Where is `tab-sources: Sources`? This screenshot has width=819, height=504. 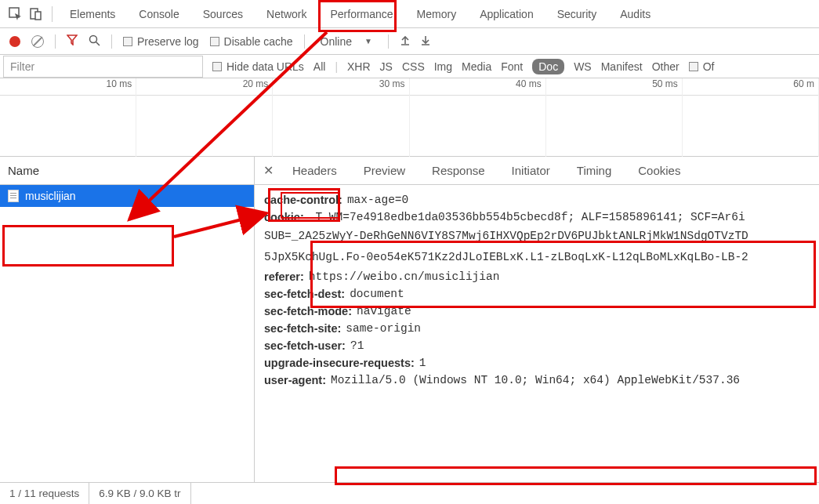 tab-sources: Sources is located at coordinates (223, 14).